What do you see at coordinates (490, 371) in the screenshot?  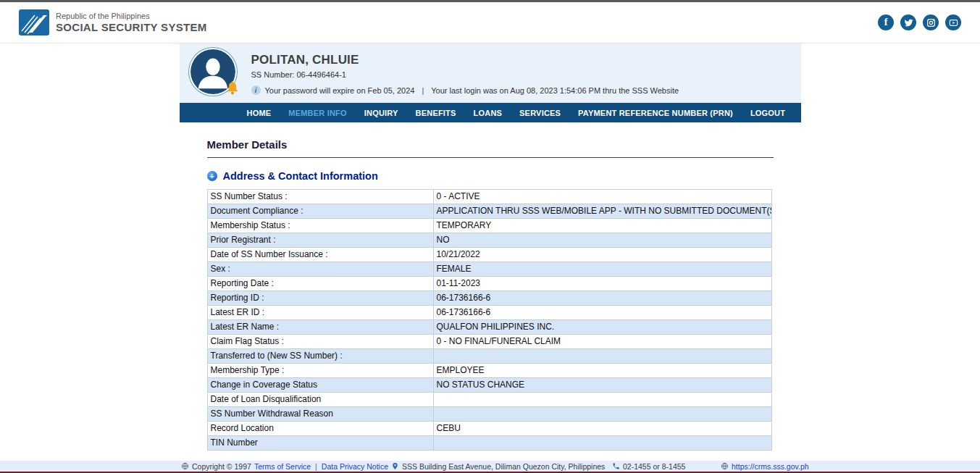 I see `table-row: Membership Type : EMPLOYEE` at bounding box center [490, 371].